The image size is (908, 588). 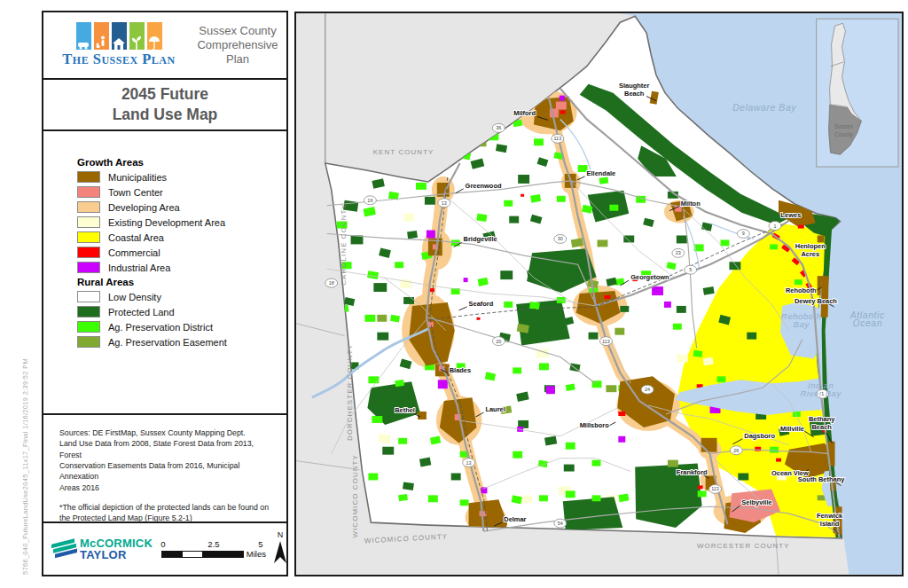 What do you see at coordinates (743, 546) in the screenshot?
I see `county-label: WORCESTER COUNTY` at bounding box center [743, 546].